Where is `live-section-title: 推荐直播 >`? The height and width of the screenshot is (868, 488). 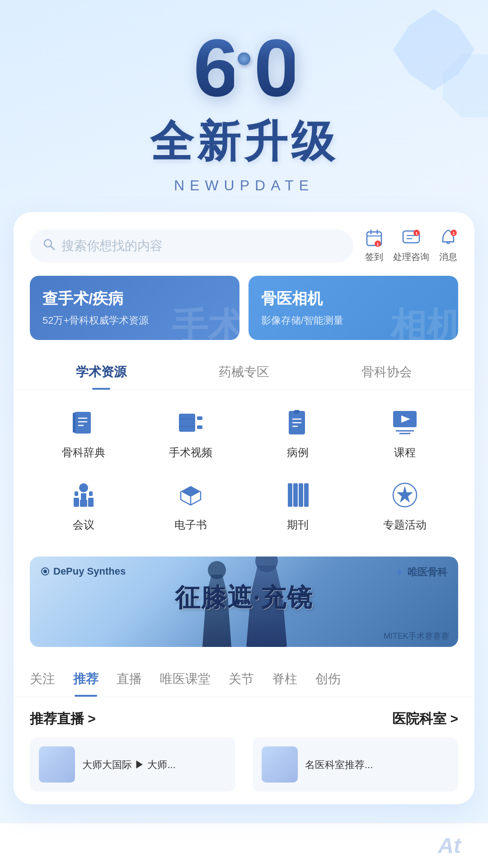 live-section-title: 推荐直播 > is located at coordinates (63, 719).